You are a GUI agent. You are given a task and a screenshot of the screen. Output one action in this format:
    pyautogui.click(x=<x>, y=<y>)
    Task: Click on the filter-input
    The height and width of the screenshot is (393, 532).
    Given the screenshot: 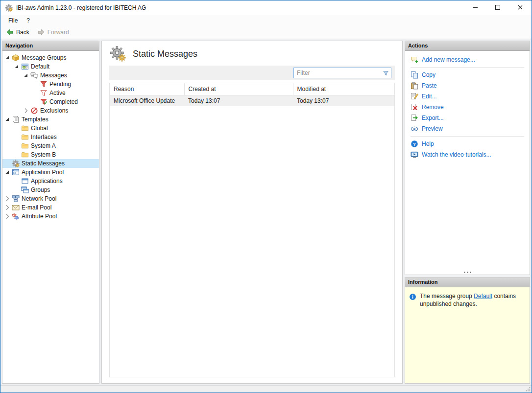 What is the action you would take?
    pyautogui.click(x=337, y=73)
    